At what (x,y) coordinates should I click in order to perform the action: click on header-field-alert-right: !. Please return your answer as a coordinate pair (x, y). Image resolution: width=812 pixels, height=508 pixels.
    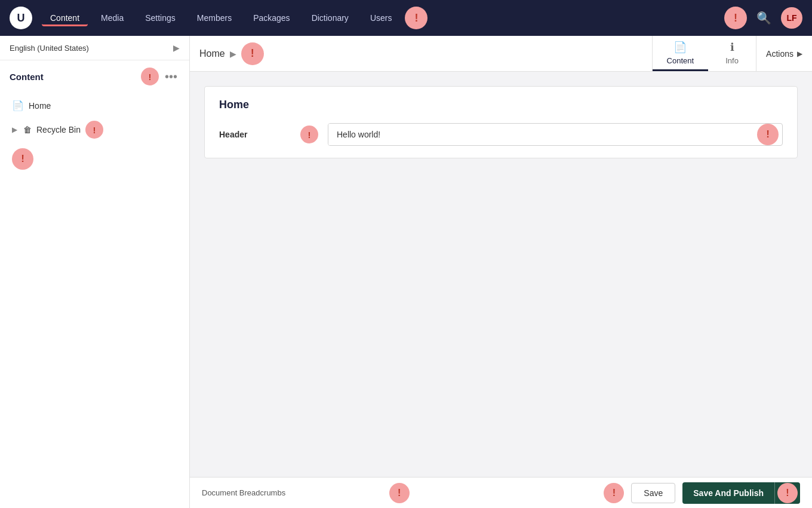
    Looking at the image, I should click on (768, 134).